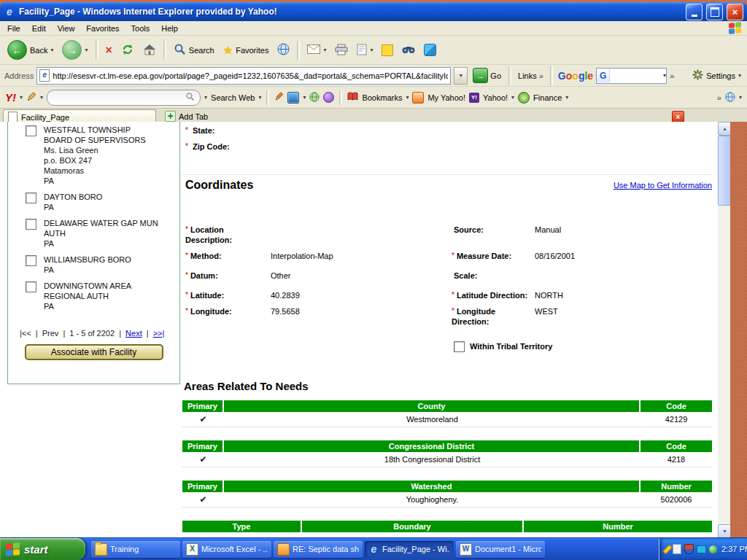  I want to click on address-input: e http://esesvr-ct.lm-ese.epa.gov/portal…, so click(244, 76).